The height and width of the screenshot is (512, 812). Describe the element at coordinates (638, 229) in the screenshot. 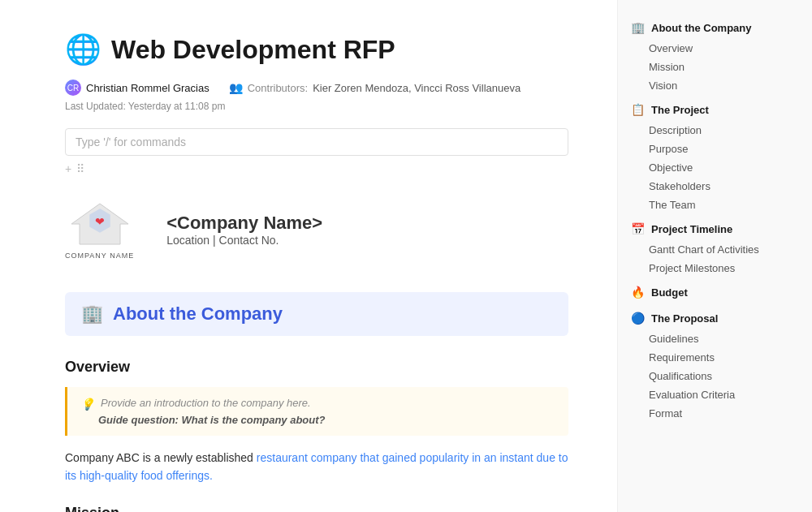

I see `sidebar-icon-project-timeline: 📅` at that location.